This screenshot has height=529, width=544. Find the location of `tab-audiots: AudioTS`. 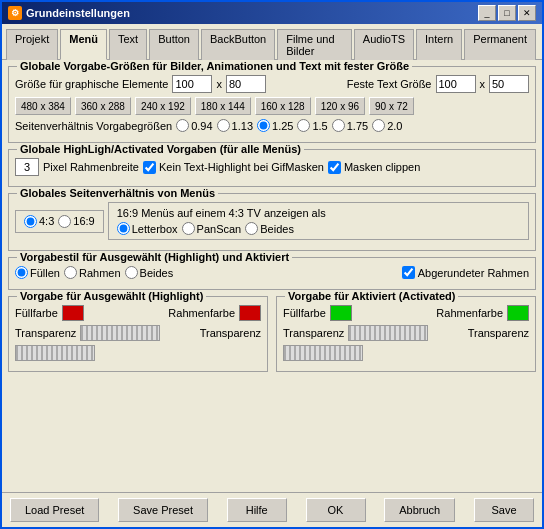

tab-audiots: AudioTS is located at coordinates (384, 44).